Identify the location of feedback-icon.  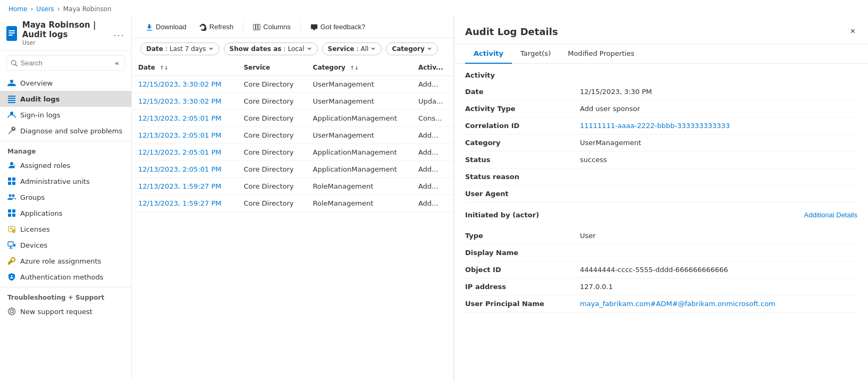
(314, 27).